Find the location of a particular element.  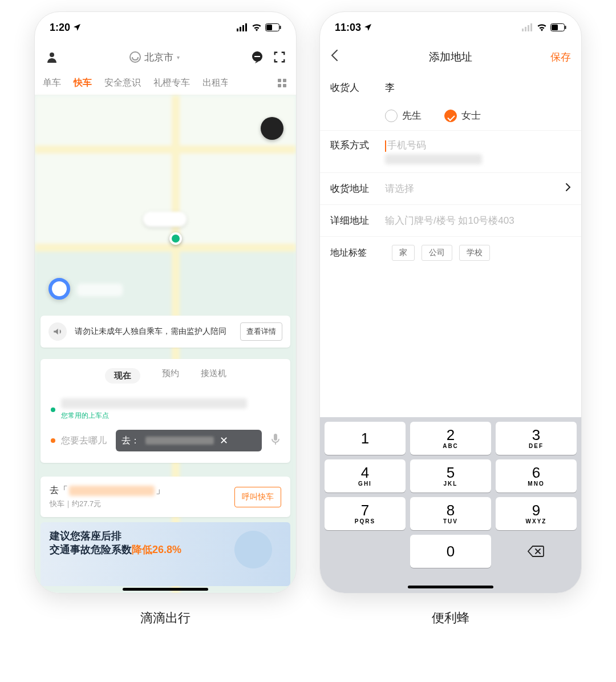

key-9: 9WXYZ is located at coordinates (536, 514).